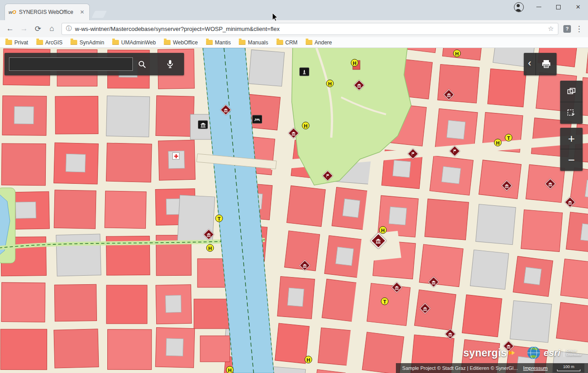 The height and width of the screenshot is (373, 588). I want to click on marker-museum-black, so click(203, 125).